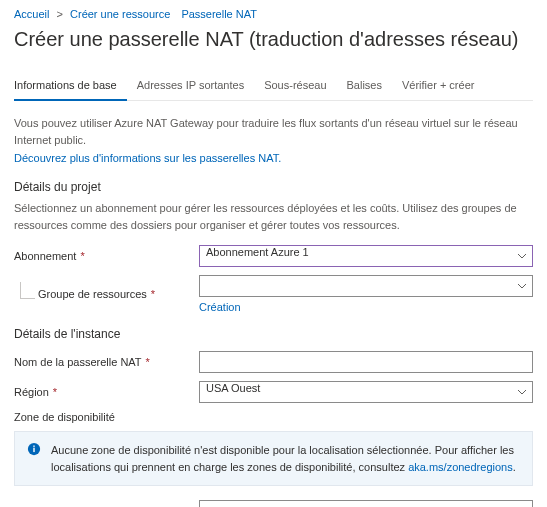 This screenshot has height=507, width=547. What do you see at coordinates (70, 87) in the screenshot?
I see `tab-basics: Informations de base` at bounding box center [70, 87].